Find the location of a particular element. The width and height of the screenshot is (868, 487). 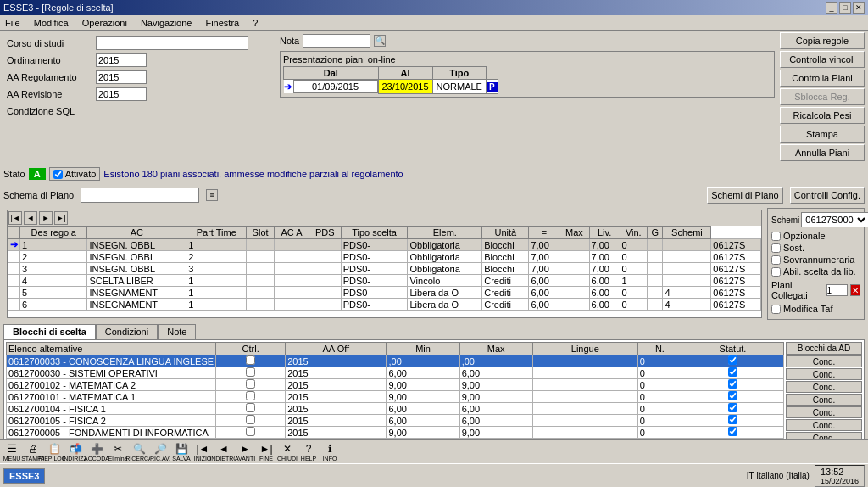

nav-next-btn: ► is located at coordinates (46, 218).